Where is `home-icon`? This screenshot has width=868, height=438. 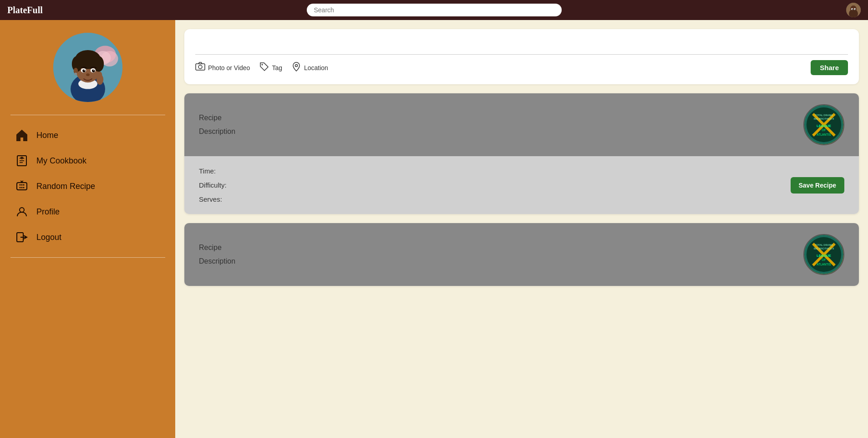 home-icon is located at coordinates (22, 135).